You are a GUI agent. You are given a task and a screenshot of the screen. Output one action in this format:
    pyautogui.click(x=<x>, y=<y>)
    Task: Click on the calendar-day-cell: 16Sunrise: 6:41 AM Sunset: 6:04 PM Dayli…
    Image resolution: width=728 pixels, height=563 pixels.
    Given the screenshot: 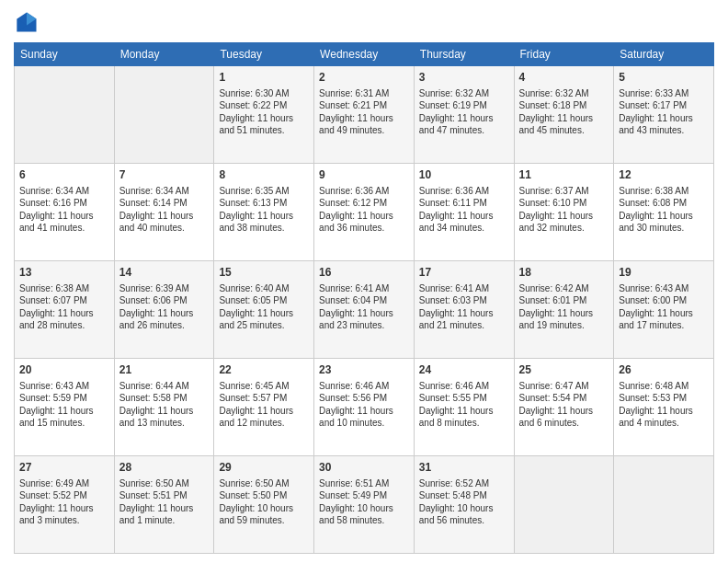 What is the action you would take?
    pyautogui.click(x=364, y=310)
    